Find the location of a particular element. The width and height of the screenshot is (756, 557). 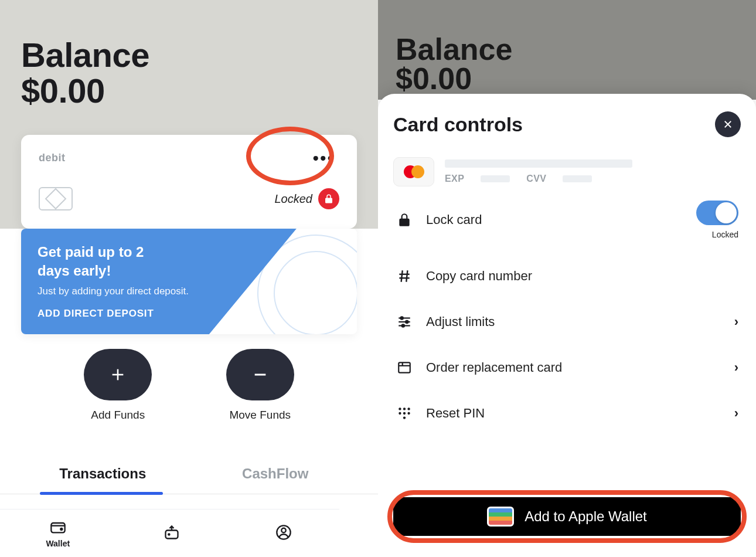

sliders-icon is located at coordinates (404, 322).